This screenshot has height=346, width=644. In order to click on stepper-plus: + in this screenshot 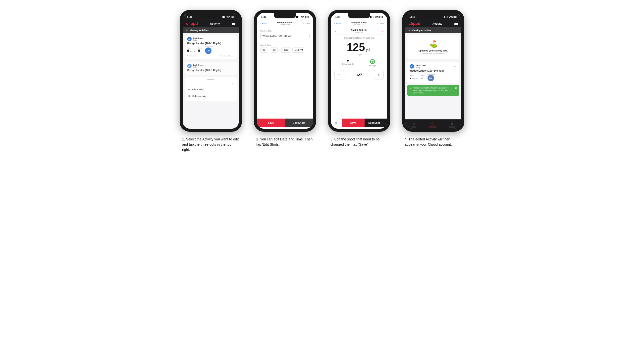, I will do `click(379, 75)`.